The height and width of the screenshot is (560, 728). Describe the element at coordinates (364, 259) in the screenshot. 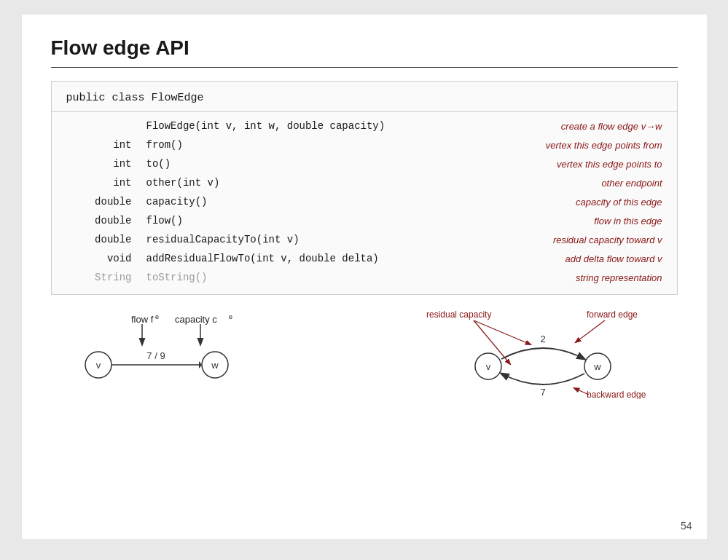

I see `table-row: void addResidualFlowTo(int v, double del…` at that location.